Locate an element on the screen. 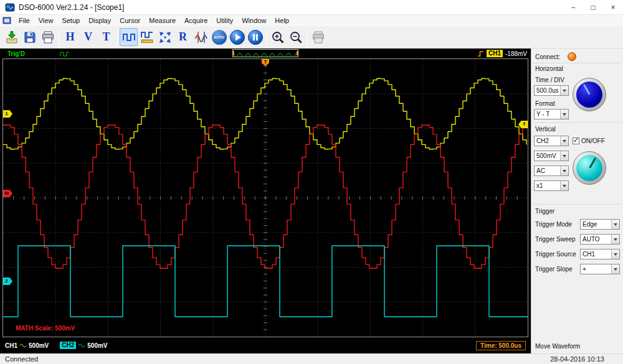  ac-wave-icon is located at coordinates (23, 346).